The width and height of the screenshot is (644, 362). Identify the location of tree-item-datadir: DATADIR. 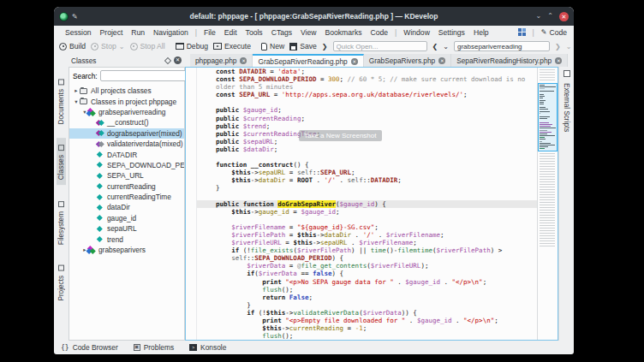
(127, 154).